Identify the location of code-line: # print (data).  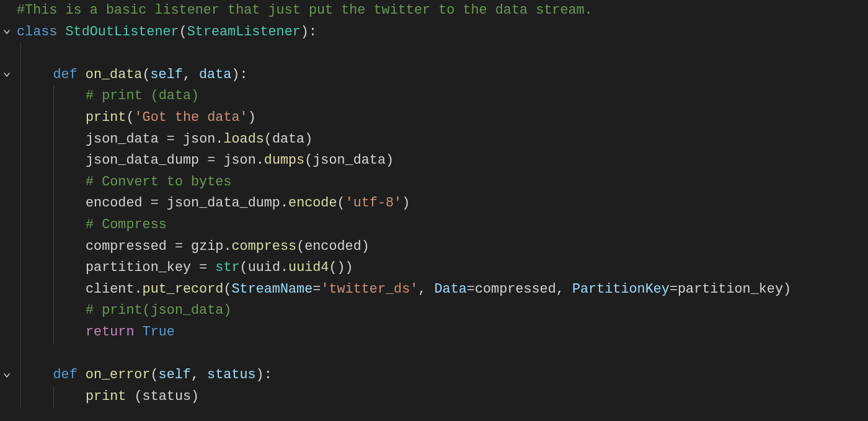
(443, 97).